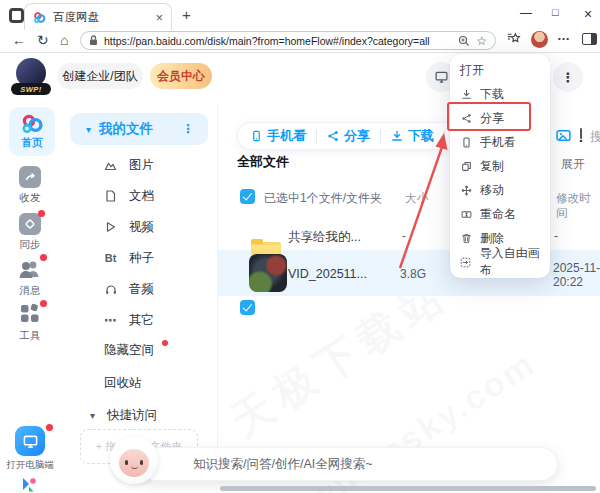  Describe the element at coordinates (288, 40) in the screenshot. I see `address-bar: https://pan.baidu.com/disk/main?from=hom…` at that location.